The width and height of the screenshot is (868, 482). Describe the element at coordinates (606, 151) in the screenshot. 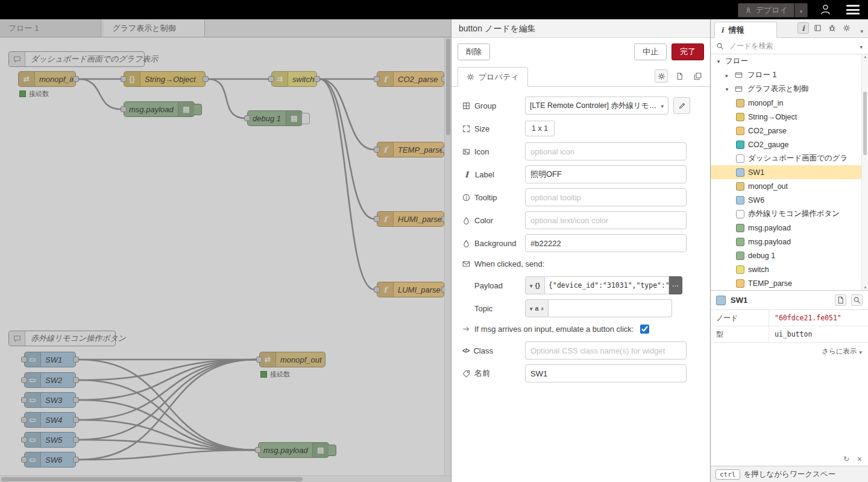

I see `icon-field` at that location.